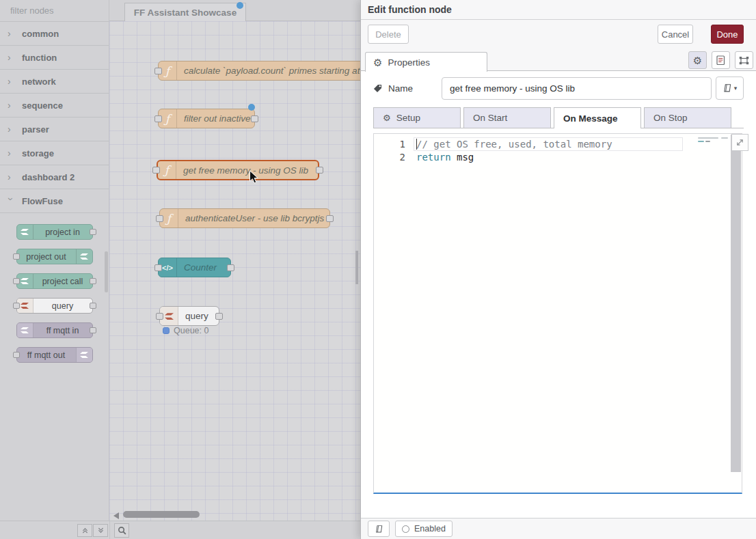 Image resolution: width=756 pixels, height=539 pixels. What do you see at coordinates (238, 170) in the screenshot?
I see `flow-node-get-free-memory: ƒ get free memory - using OS lib` at bounding box center [238, 170].